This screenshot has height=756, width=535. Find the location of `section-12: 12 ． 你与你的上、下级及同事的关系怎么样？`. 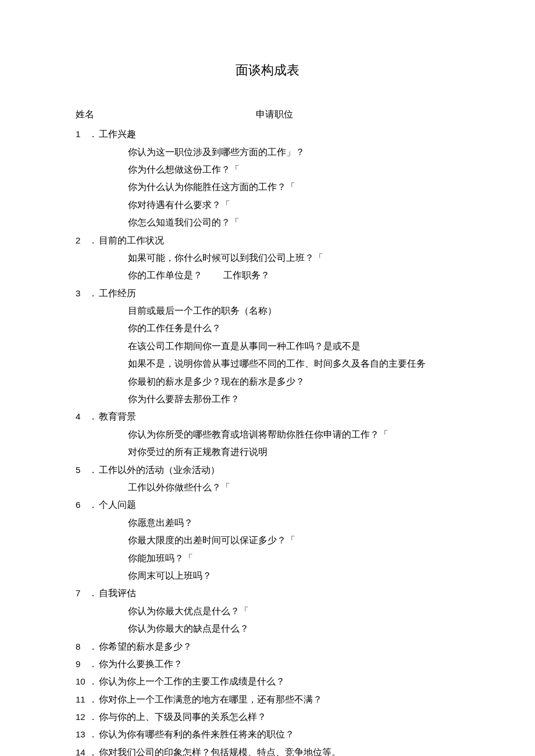

section-12: 12 ． 你与你的上、下级及同事的关系怎么样？ is located at coordinates (268, 717).